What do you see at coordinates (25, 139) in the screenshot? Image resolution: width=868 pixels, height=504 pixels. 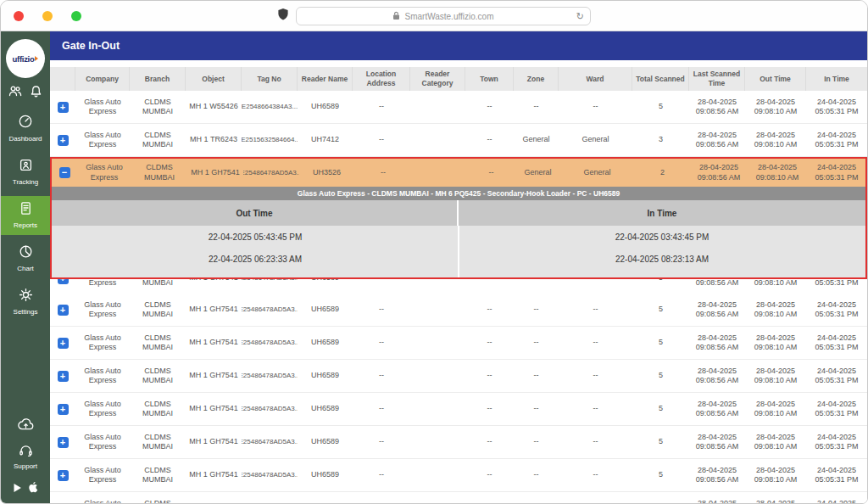 I see `sidebar-item-label: Dashboard` at bounding box center [25, 139].